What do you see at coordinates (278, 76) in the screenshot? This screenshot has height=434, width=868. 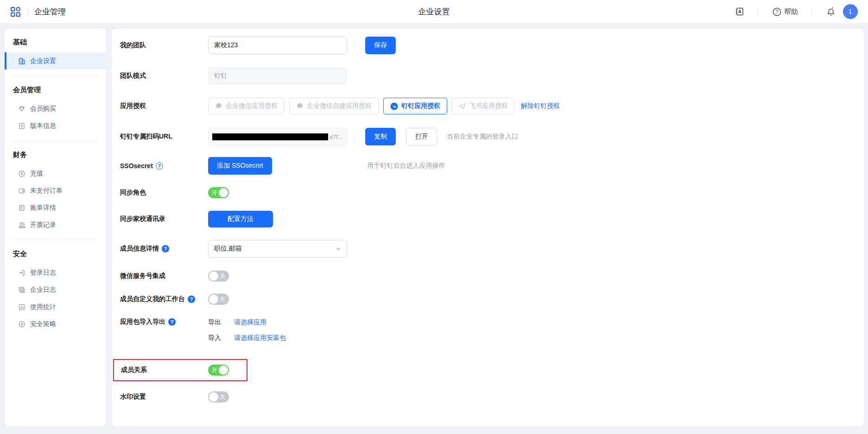 I see `team-mode-input` at bounding box center [278, 76].